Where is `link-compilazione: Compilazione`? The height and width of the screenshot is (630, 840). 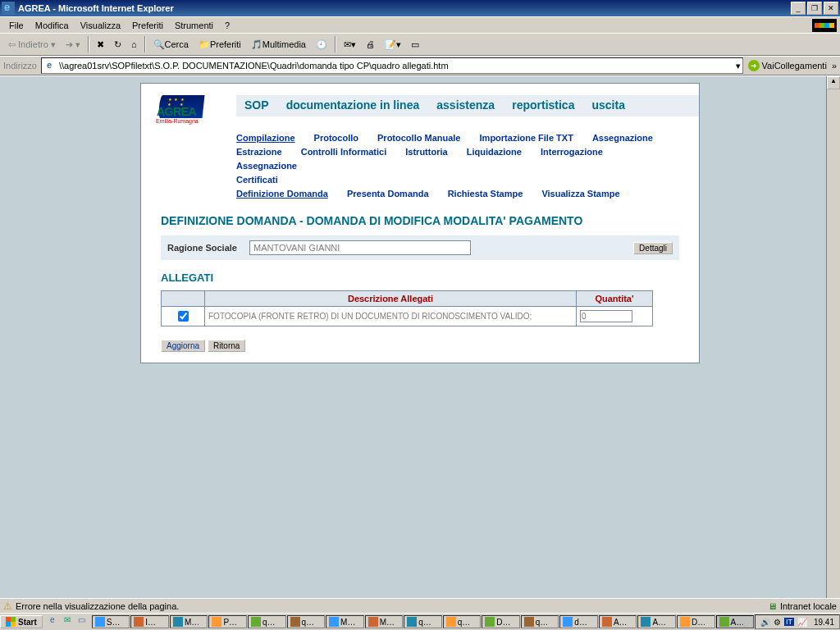 link-compilazione: Compilazione is located at coordinates (266, 138).